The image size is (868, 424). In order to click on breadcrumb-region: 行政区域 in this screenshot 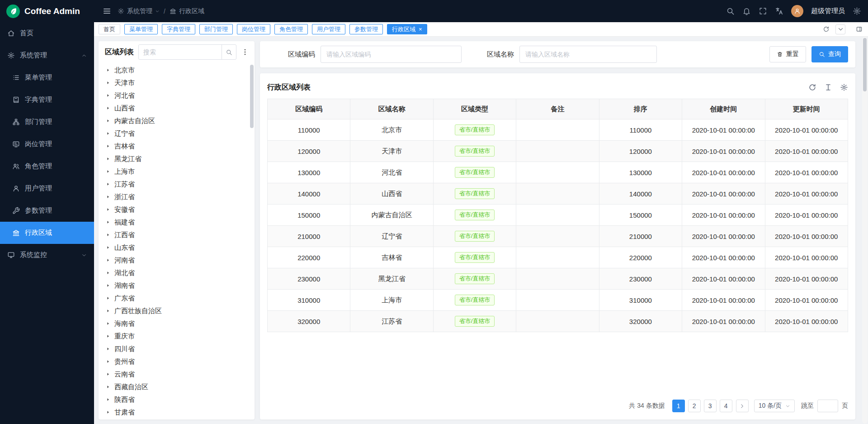, I will do `click(187, 11)`.